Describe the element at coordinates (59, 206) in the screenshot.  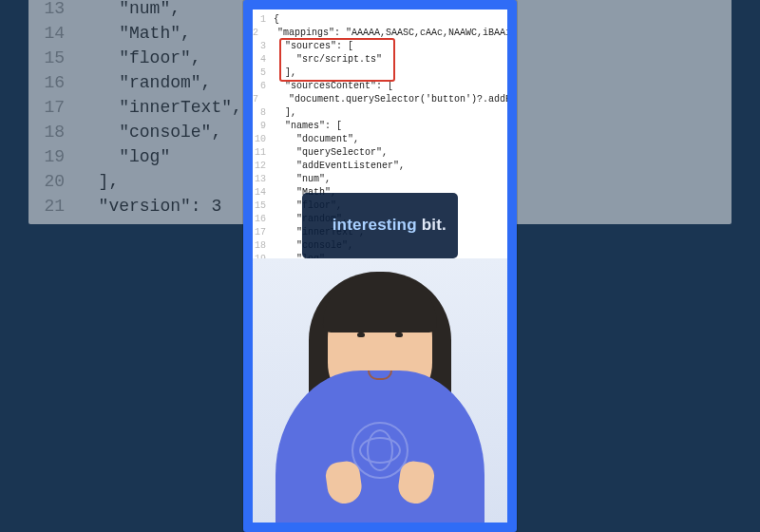
I see `line-number: 21` at that location.